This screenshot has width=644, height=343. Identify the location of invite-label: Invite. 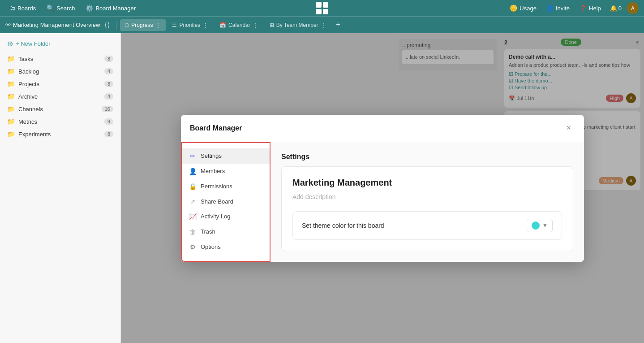
(562, 8).